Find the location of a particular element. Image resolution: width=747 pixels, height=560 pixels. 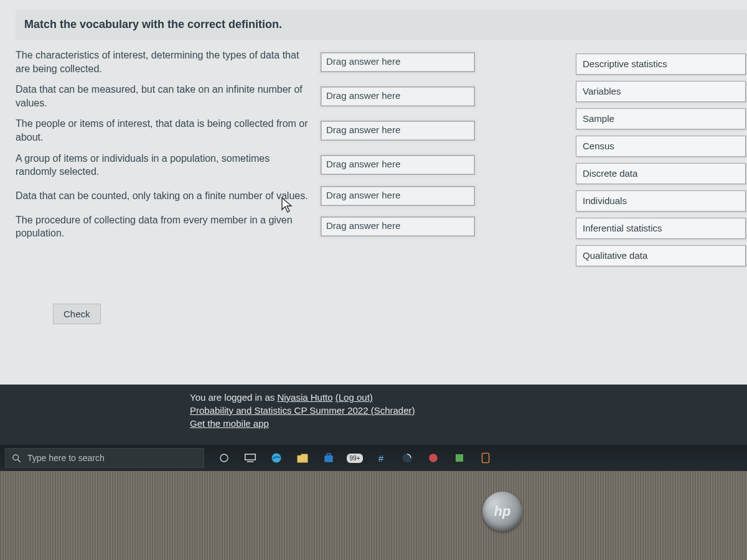

mail-count-badge: 99+ is located at coordinates (355, 458).